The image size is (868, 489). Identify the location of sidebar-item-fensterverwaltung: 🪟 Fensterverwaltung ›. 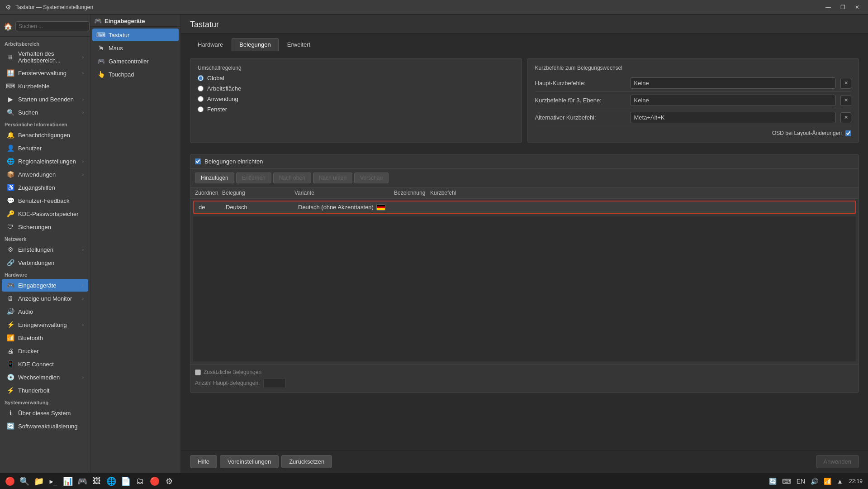
(45, 73).